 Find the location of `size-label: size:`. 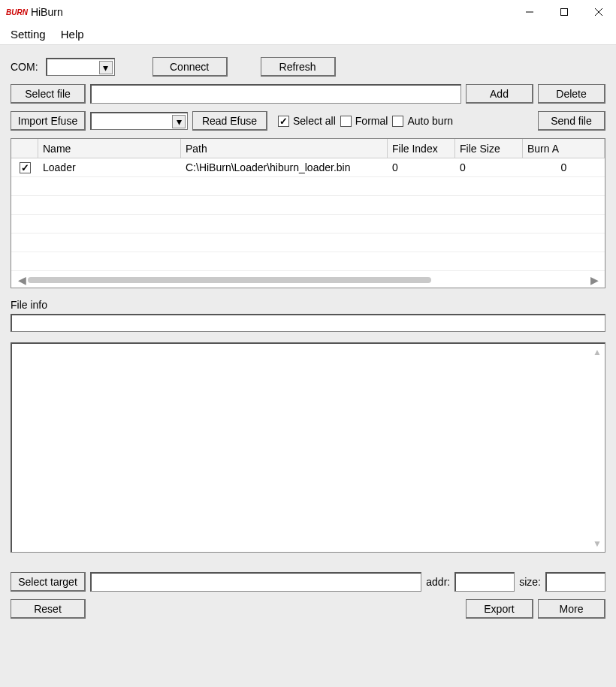

size-label: size: is located at coordinates (530, 582).